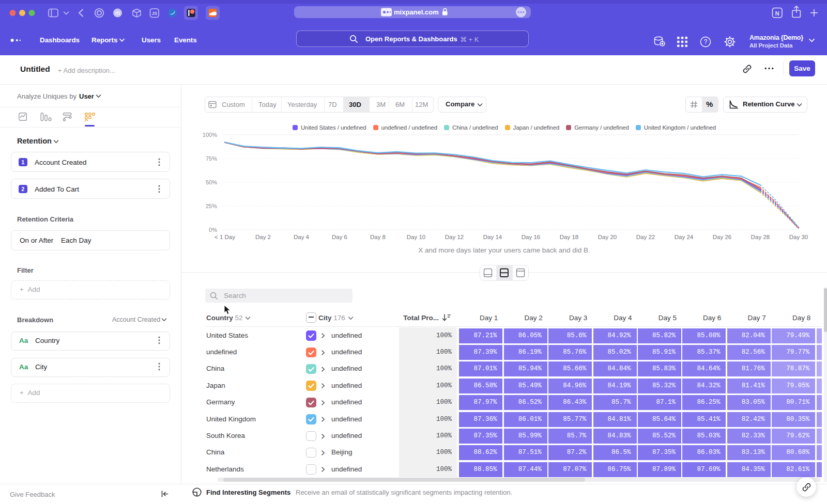 The image size is (827, 504). I want to click on svg-text: Day 20, so click(607, 237).